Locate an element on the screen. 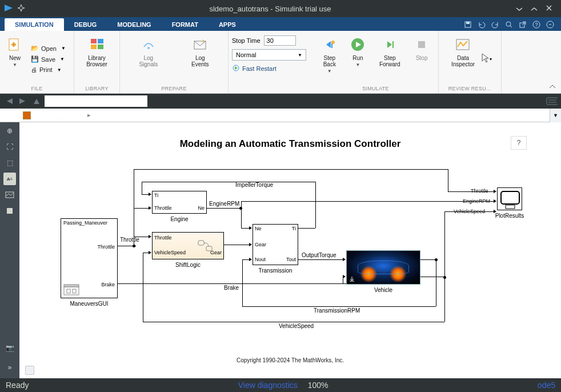 Image resolution: width=561 pixels, height=392 pixels. simulation-mode-select: Normal ▼ is located at coordinates (269, 55).